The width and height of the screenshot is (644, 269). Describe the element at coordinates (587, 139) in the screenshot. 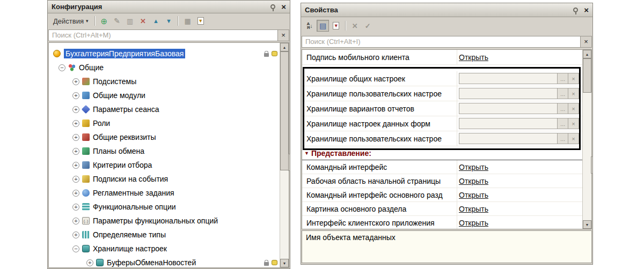

I see `properties-scrollbar: ▲ ▼` at that location.